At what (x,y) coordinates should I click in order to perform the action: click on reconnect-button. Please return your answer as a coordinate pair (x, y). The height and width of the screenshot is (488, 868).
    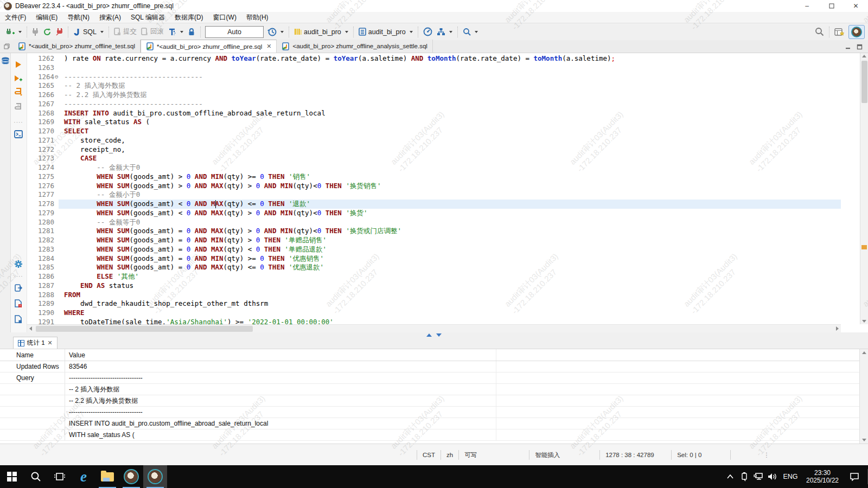
    Looking at the image, I should click on (47, 32).